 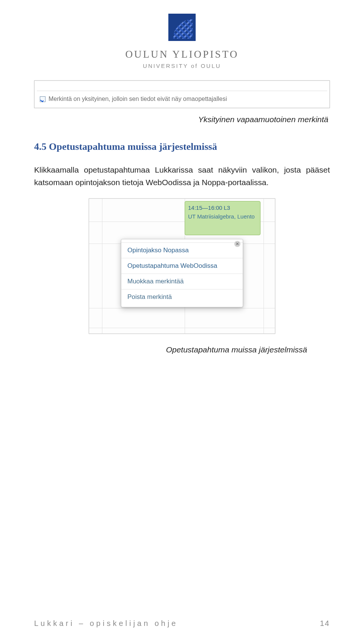 I want to click on calendar-event: 14:15—16:00 L3 UT Matriisialgebra, Luent…, so click(x=223, y=218).